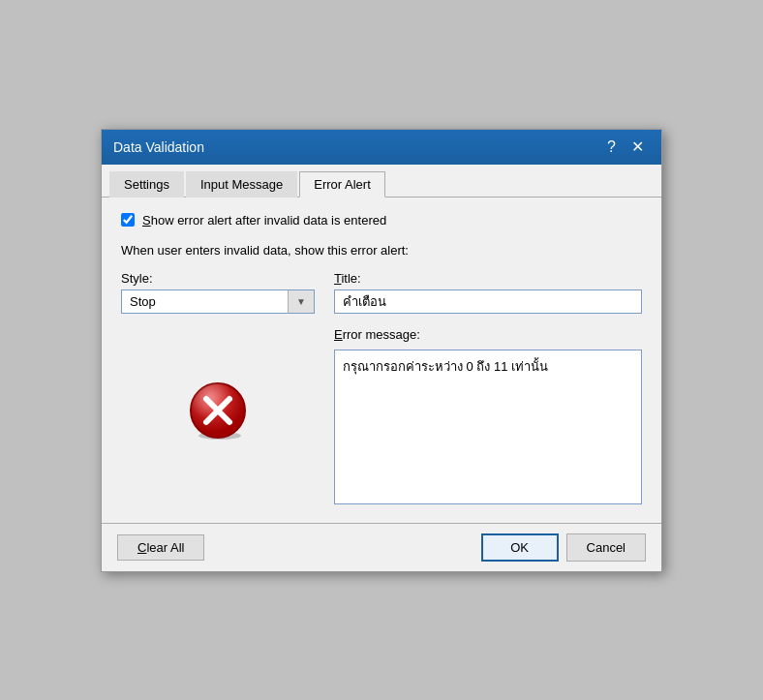 Image resolution: width=763 pixels, height=700 pixels. I want to click on style-select-wrapper: Stop Warning Information ▼, so click(218, 302).